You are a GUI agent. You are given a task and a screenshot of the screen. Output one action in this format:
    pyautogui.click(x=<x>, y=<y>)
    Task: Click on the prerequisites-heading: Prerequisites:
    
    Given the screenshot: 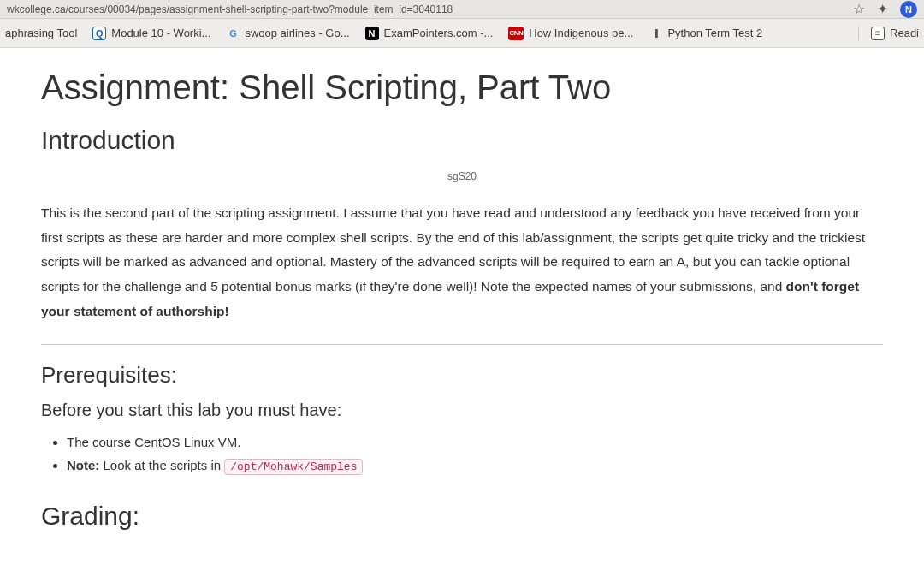 What is the action you would take?
    pyautogui.click(x=462, y=375)
    